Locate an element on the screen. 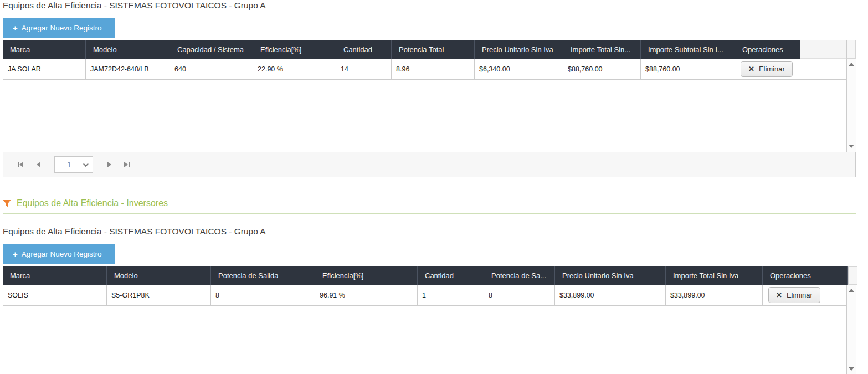 The image size is (868, 374). column-header: Potencia de Sa... is located at coordinates (520, 275).